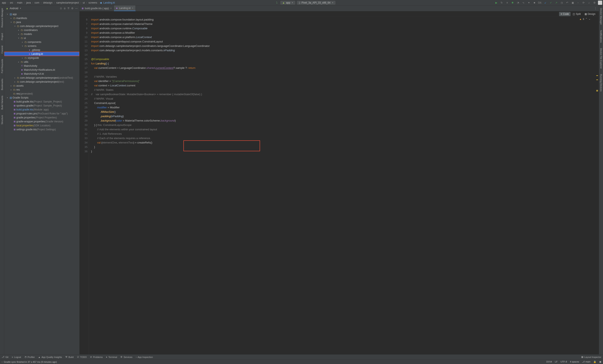  Describe the element at coordinates (590, 19) in the screenshot. I see `chevron-down-icon: ⌄` at that location.